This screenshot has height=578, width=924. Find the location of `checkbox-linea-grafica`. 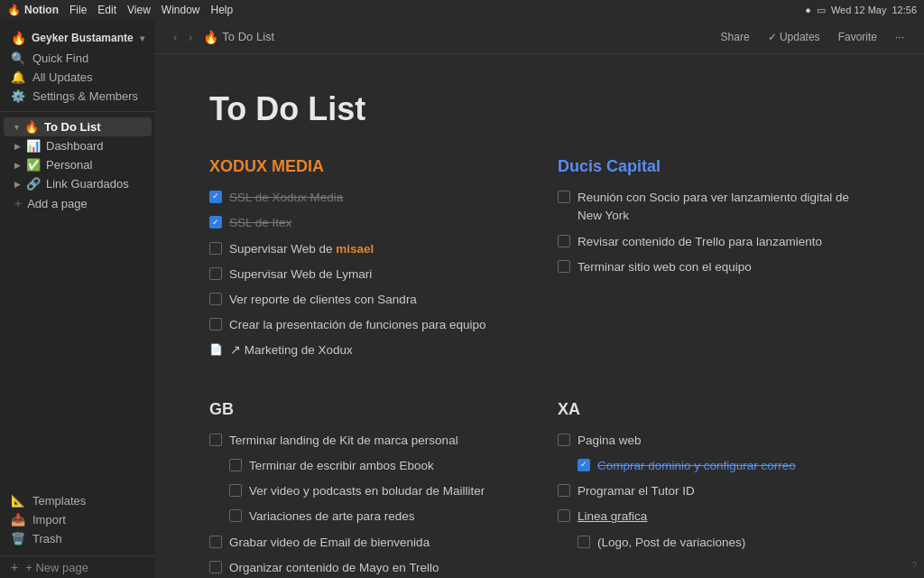

checkbox-linea-grafica is located at coordinates (564, 516).